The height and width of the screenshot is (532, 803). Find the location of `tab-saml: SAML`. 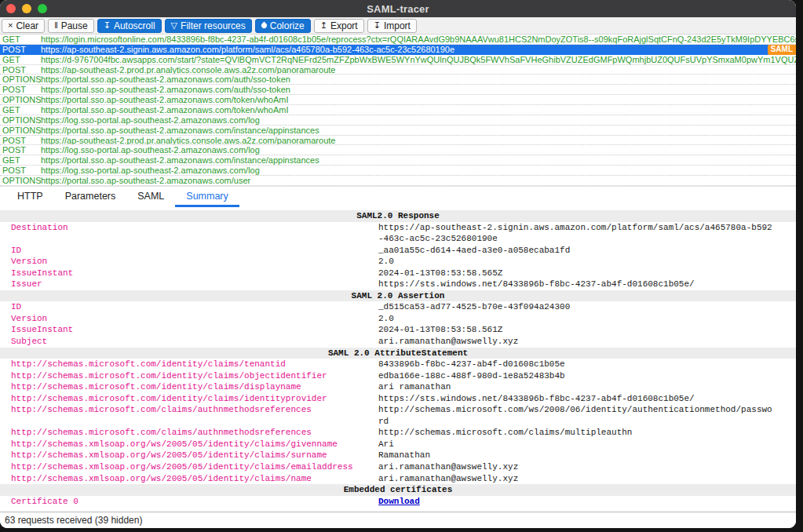

tab-saml: SAML is located at coordinates (151, 197).